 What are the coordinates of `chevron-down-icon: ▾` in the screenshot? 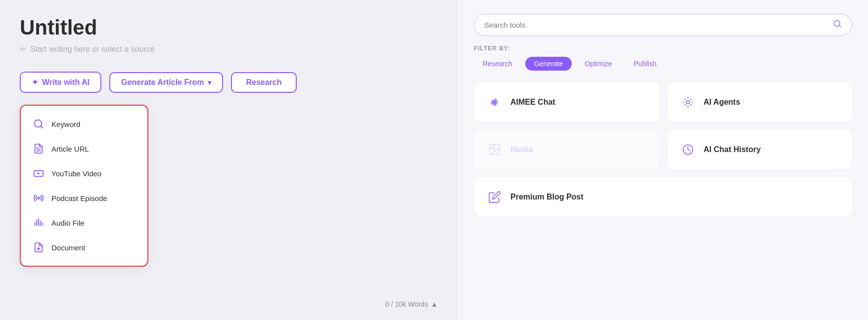 It's located at (210, 82).